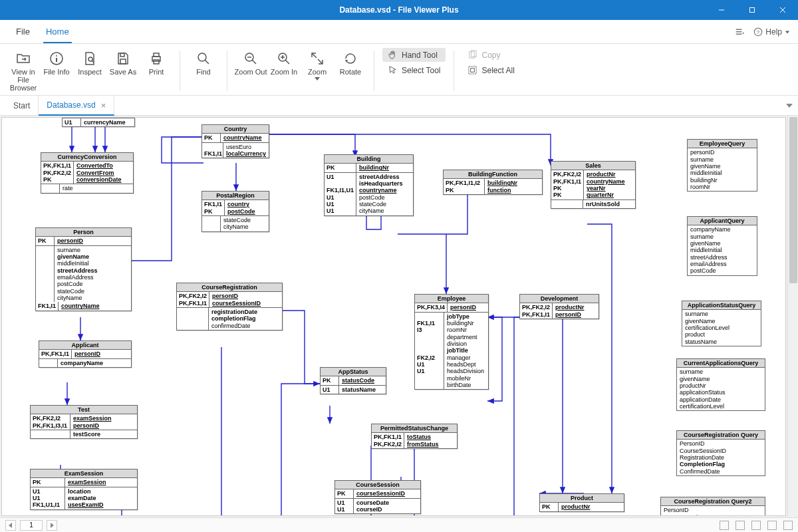 The image size is (798, 532). What do you see at coordinates (399, 106) in the screenshot?
I see `document-tabs: Start Database.vsd ×` at bounding box center [399, 106].